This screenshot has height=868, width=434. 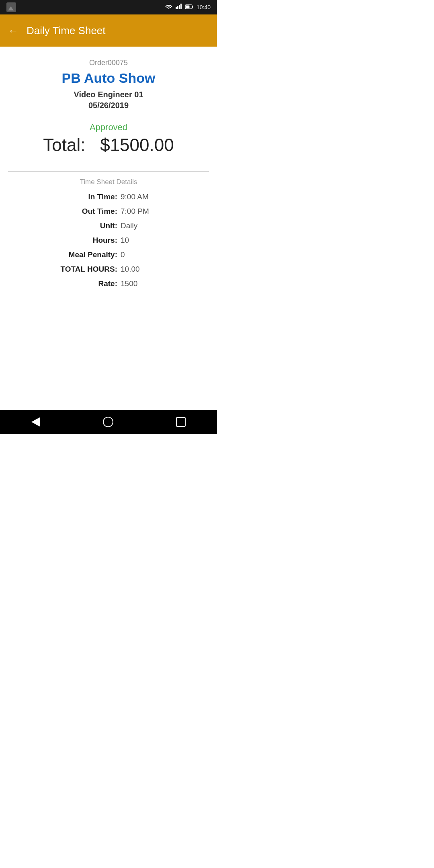 What do you see at coordinates (108, 105) in the screenshot?
I see `order-date: 05/26/2019` at bounding box center [108, 105].